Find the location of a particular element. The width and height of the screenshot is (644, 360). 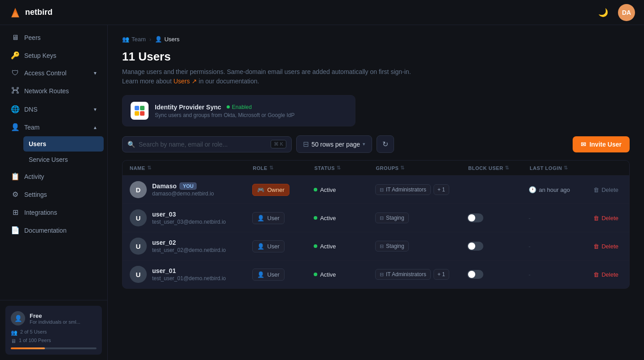

sidebar-item-settings: ⚙ Settings is located at coordinates (54, 195).